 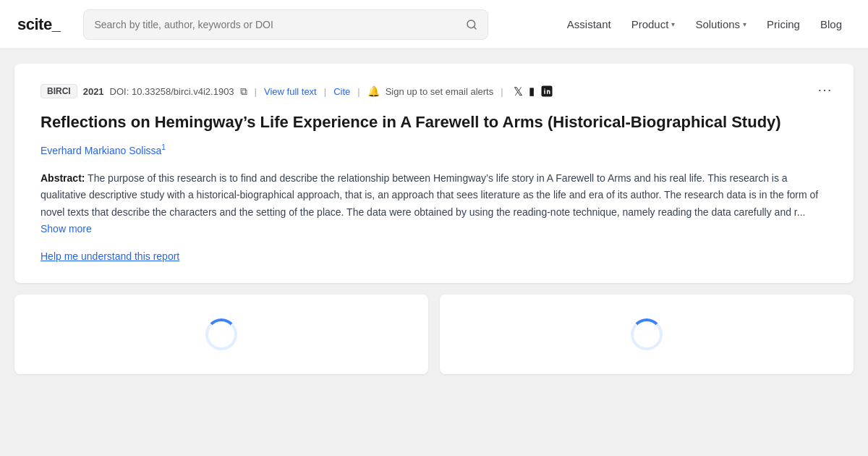 I want to click on nav-links: Assistant Product ▾ Solutions ▾ Pricing …, so click(x=705, y=25).